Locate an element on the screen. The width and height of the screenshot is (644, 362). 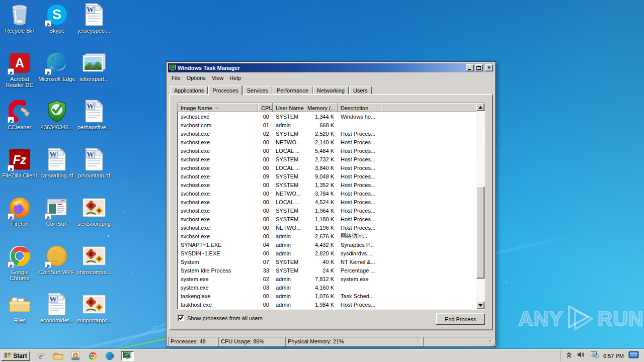
process-row: svchost.exe00SYSTEM1,180 KHost Proces... is located at coordinates (327, 219).